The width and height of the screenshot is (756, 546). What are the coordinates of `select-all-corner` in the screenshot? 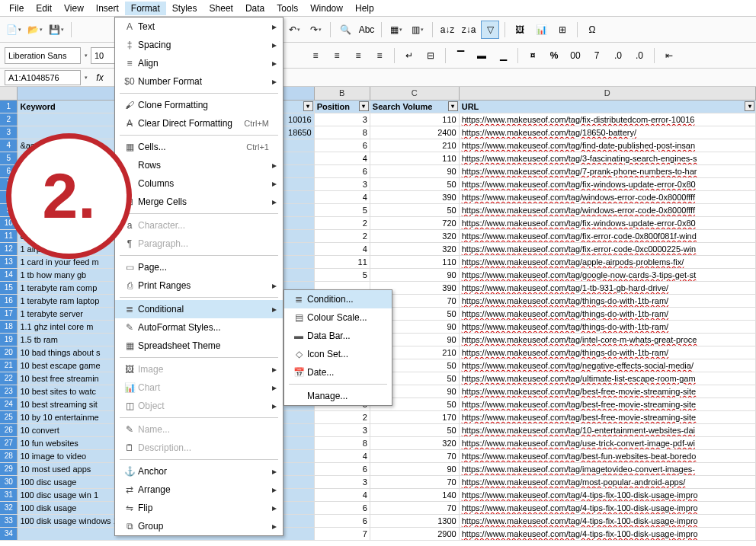 It's located at (9, 93).